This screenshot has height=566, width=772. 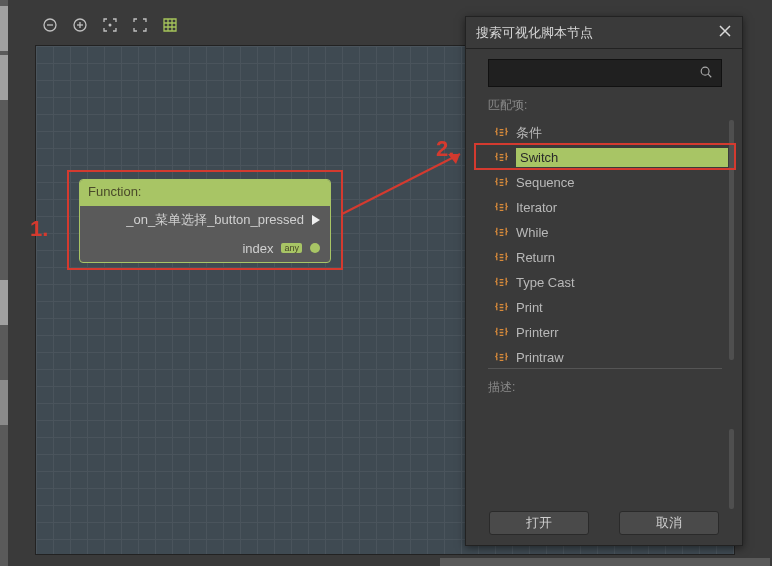 What do you see at coordinates (205, 221) in the screenshot?
I see `function-node: Function: _on_菜单选择_button_pressed index …` at bounding box center [205, 221].